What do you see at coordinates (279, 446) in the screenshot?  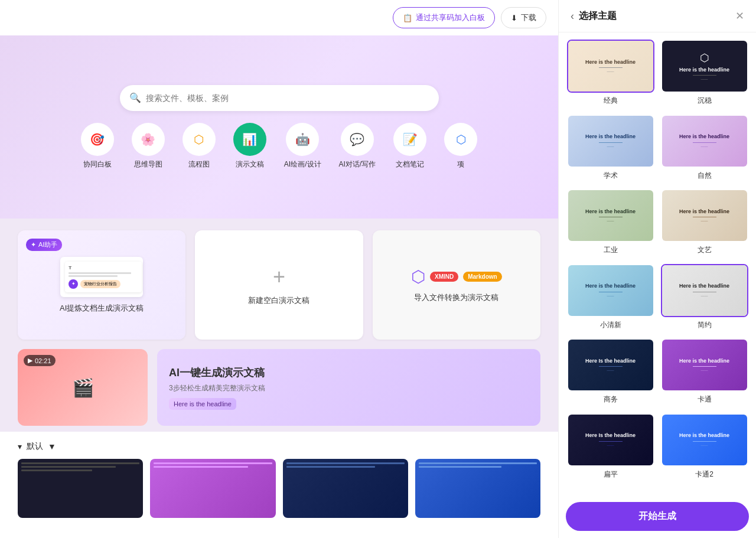 I see `bottom-header: ▾ 默认 ▼` at bounding box center [279, 446].